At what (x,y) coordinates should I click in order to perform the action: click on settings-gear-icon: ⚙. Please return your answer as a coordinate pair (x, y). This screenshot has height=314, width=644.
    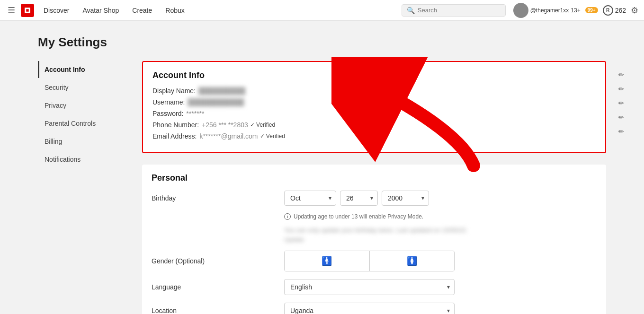
    Looking at the image, I should click on (635, 10).